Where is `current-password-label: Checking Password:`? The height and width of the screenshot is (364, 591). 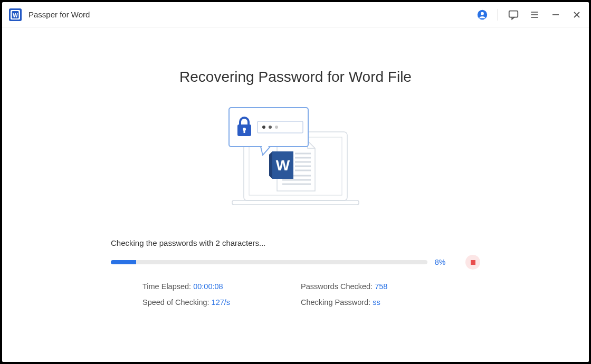
current-password-label: Checking Password: is located at coordinates (337, 302).